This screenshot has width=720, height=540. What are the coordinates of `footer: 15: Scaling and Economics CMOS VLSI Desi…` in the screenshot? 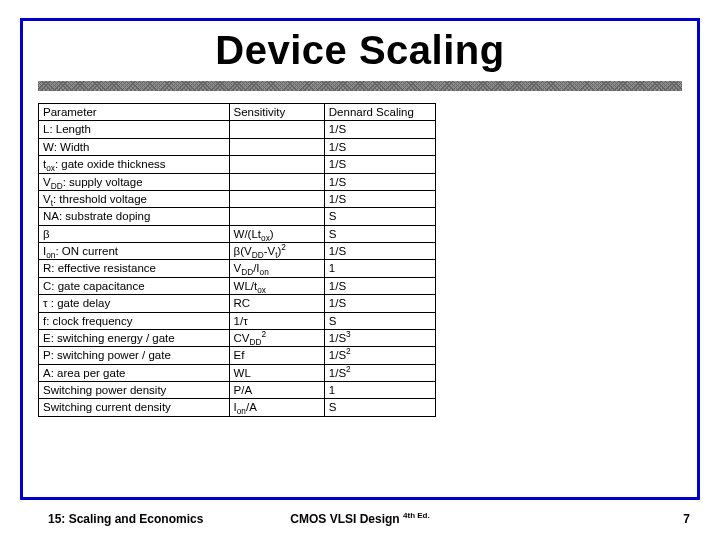 It's located at (360, 516).